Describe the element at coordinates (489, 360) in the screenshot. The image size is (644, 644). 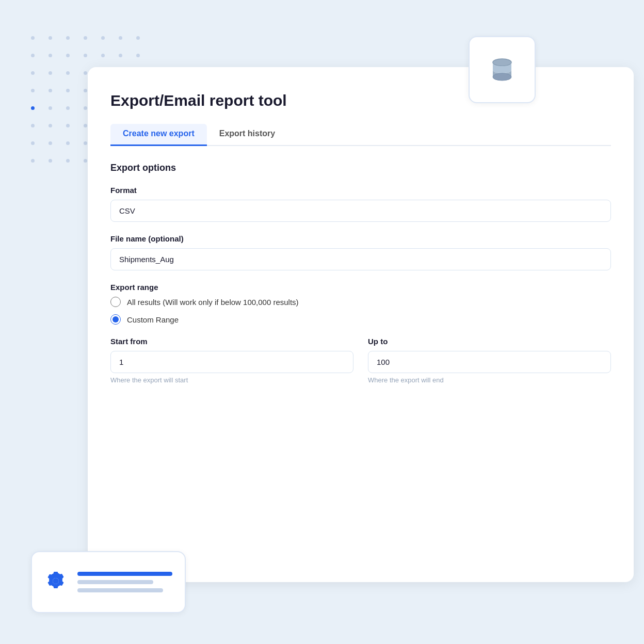
I see `up-to-col: Up to Where the export will end` at that location.